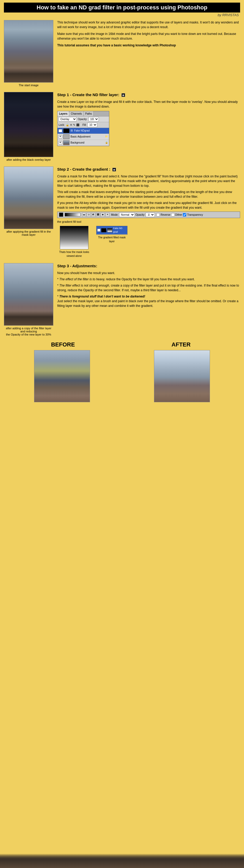  Describe the element at coordinates (62, 376) in the screenshot. I see `before-image` at that location.